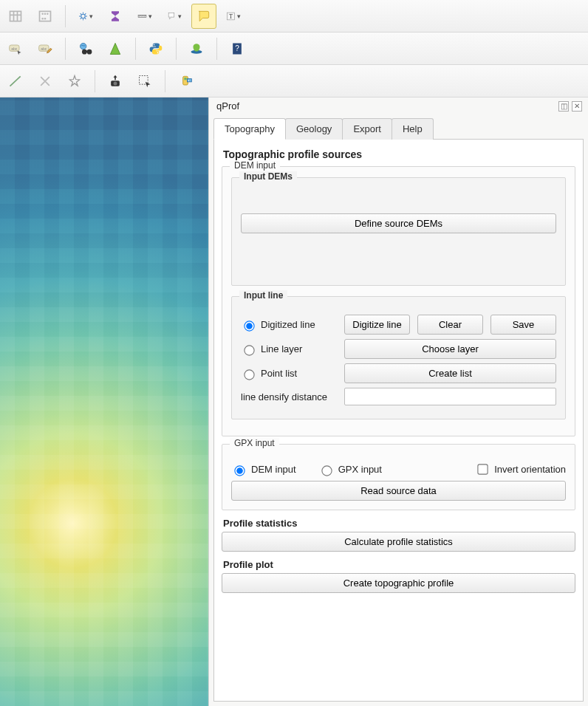  What do you see at coordinates (294, 49) in the screenshot?
I see `toolbar-plugins: abc abc ?` at bounding box center [294, 49].